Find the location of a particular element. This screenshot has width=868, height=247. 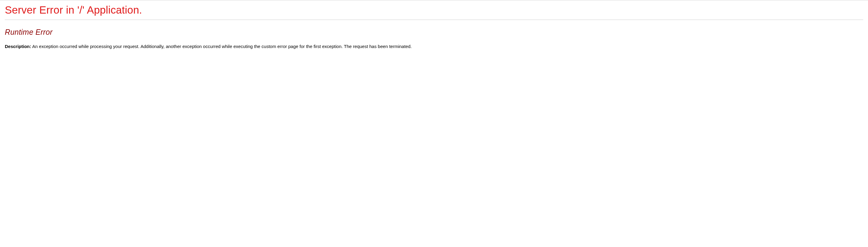

error-subtitle: Runtime Error is located at coordinates (434, 32).